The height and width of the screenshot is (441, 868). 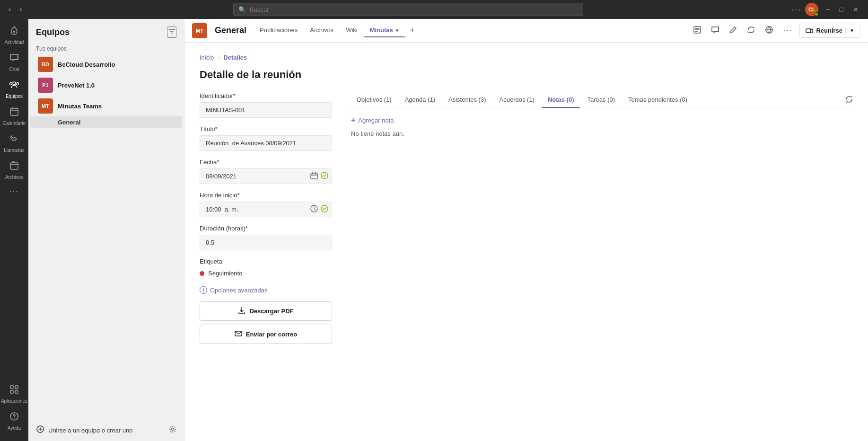 What do you see at coordinates (385, 30) in the screenshot?
I see `tab-minutas: Minutas ▼` at bounding box center [385, 30].